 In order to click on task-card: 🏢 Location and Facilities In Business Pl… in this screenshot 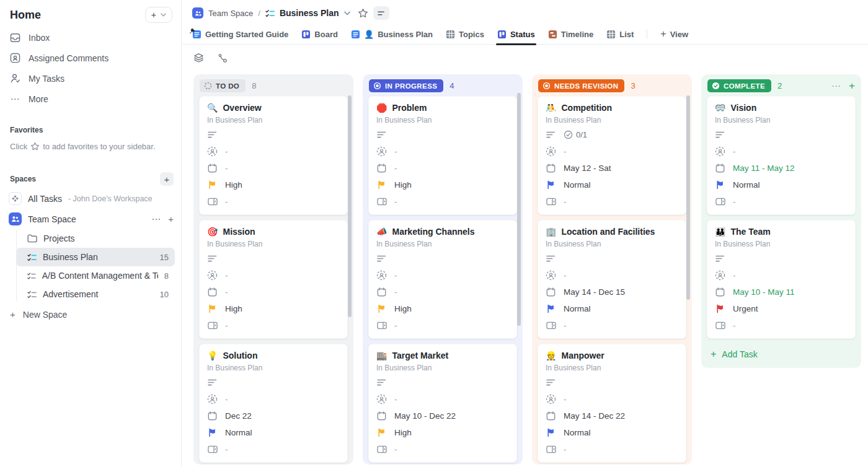, I will do `click(612, 279)`.